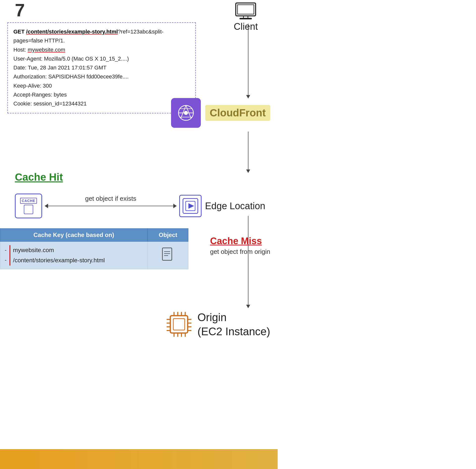  What do you see at coordinates (168, 235) in the screenshot?
I see `table-col2-header: Object` at bounding box center [168, 235].